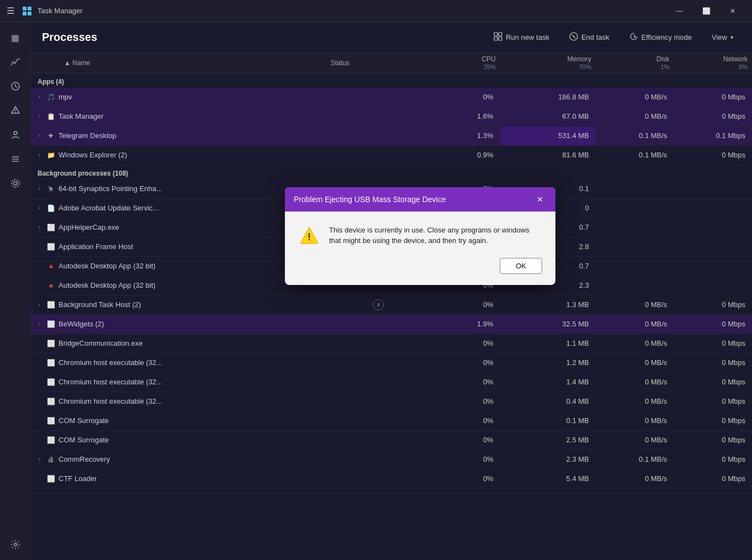  I want to click on minimize-button: —, so click(680, 11).